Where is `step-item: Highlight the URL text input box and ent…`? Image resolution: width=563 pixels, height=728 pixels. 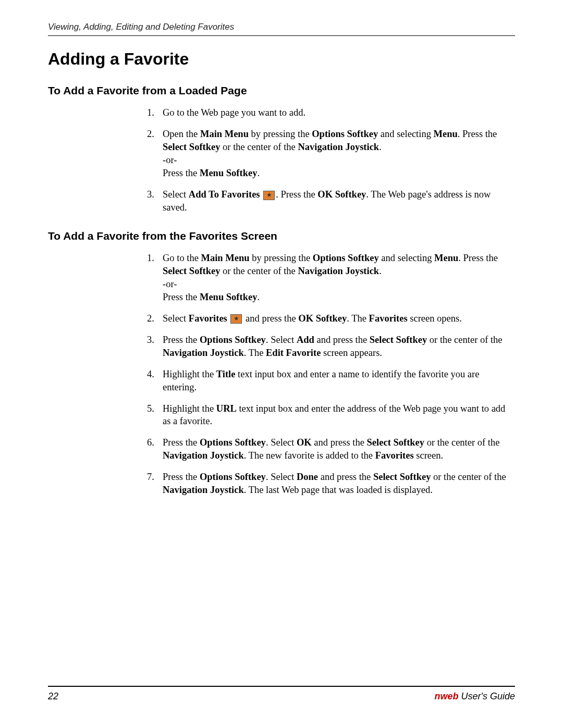 step-item: Highlight the URL text input box and ent… is located at coordinates (331, 415).